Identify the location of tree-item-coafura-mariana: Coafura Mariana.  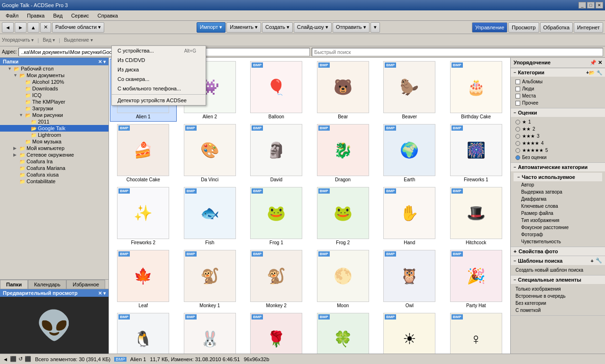
(54, 168).